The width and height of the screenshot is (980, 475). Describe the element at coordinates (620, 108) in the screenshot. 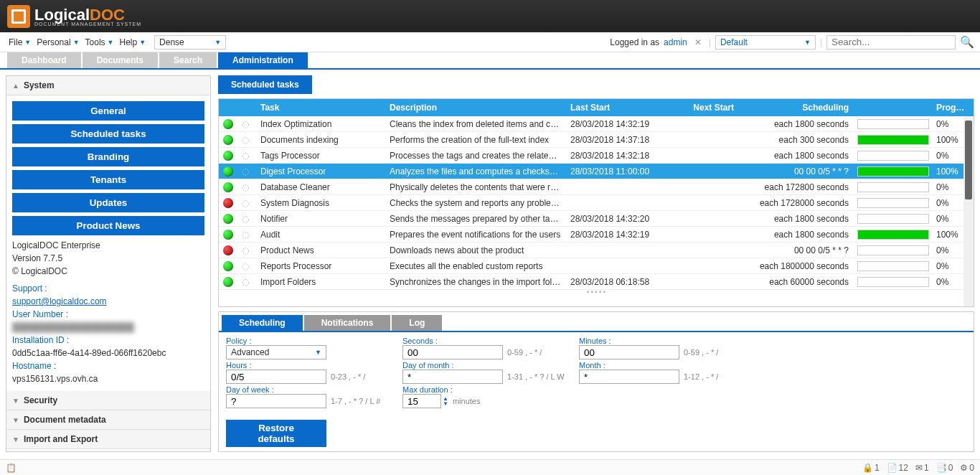

I see `col-last-start: Last Start` at that location.